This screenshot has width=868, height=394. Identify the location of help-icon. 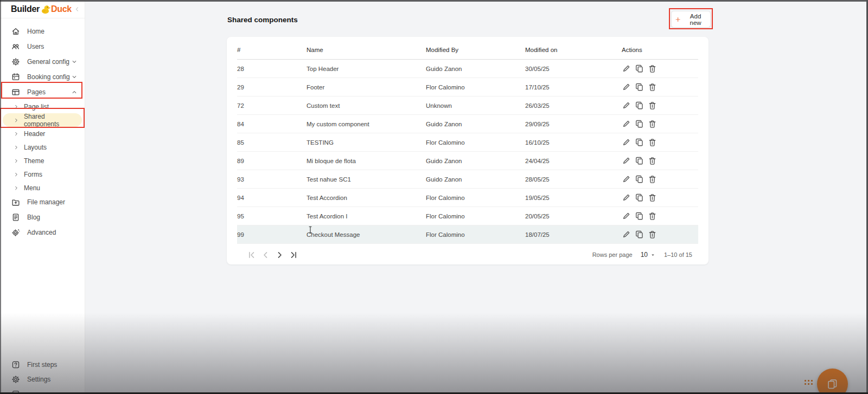
(16, 365).